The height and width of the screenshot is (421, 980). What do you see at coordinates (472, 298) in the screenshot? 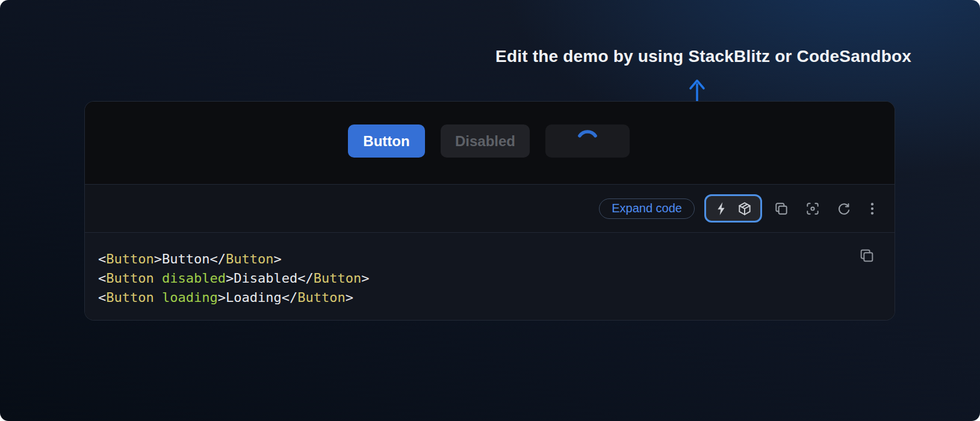
I see `code-line: <Button loading>Loading</Button>` at bounding box center [472, 298].